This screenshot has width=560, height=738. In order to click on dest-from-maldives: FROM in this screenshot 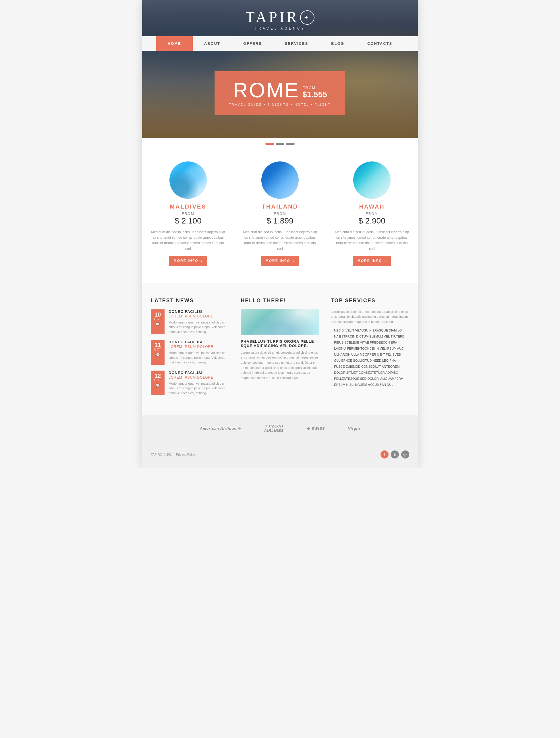, I will do `click(188, 214)`.